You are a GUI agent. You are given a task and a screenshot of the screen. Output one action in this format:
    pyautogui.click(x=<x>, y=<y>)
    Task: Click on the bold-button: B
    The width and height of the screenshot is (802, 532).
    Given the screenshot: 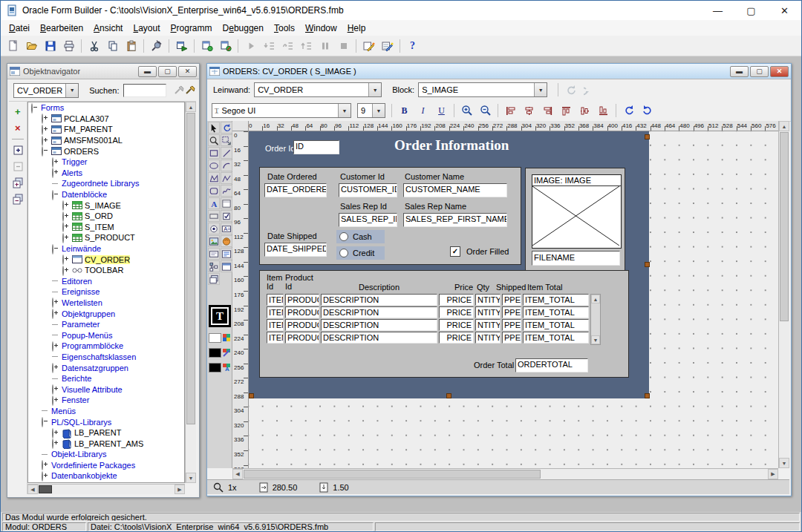 What is the action you would take?
    pyautogui.click(x=404, y=111)
    